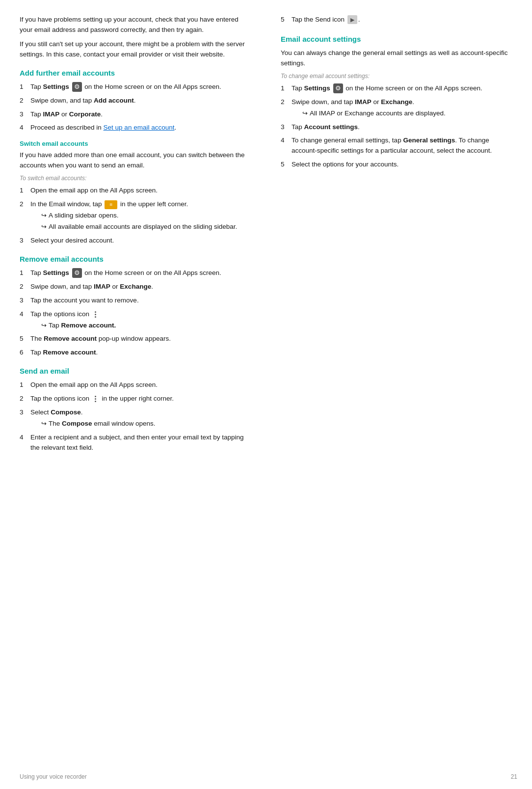 The height and width of the screenshot is (789, 532). Describe the element at coordinates (135, 353) in the screenshot. I see `remove-step-6: 6 Tap Remove account.` at that location.